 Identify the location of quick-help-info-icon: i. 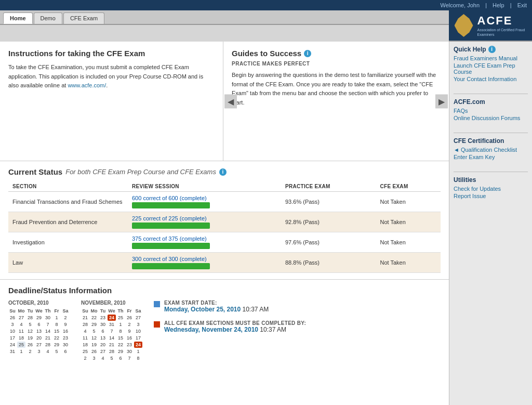
(492, 49).